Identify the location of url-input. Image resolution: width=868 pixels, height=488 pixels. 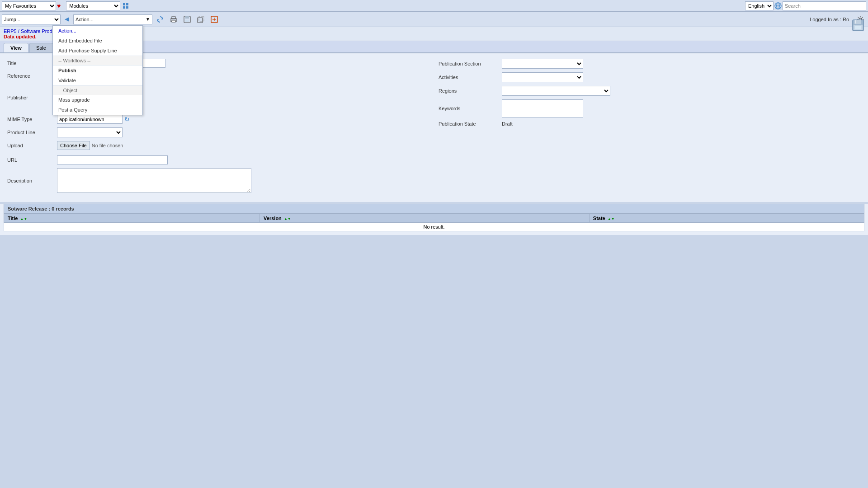
(112, 160).